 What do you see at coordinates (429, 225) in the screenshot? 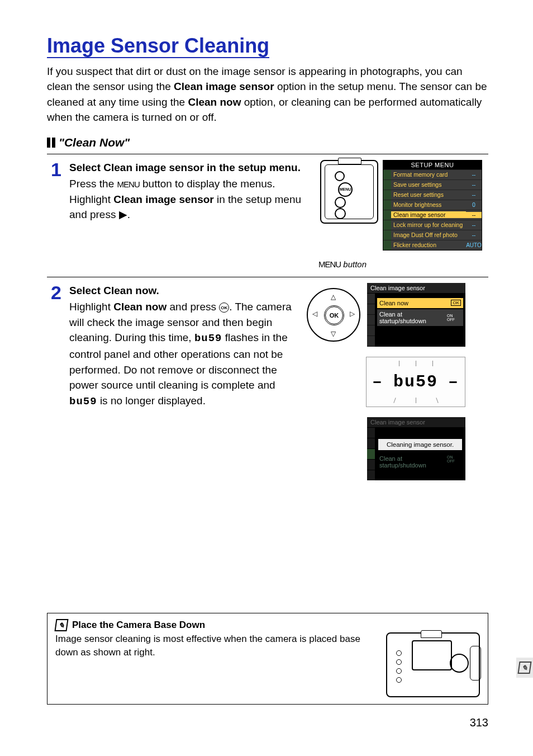
I see `menu-row-label: Lock mirror up for cleaning` at bounding box center [429, 225].